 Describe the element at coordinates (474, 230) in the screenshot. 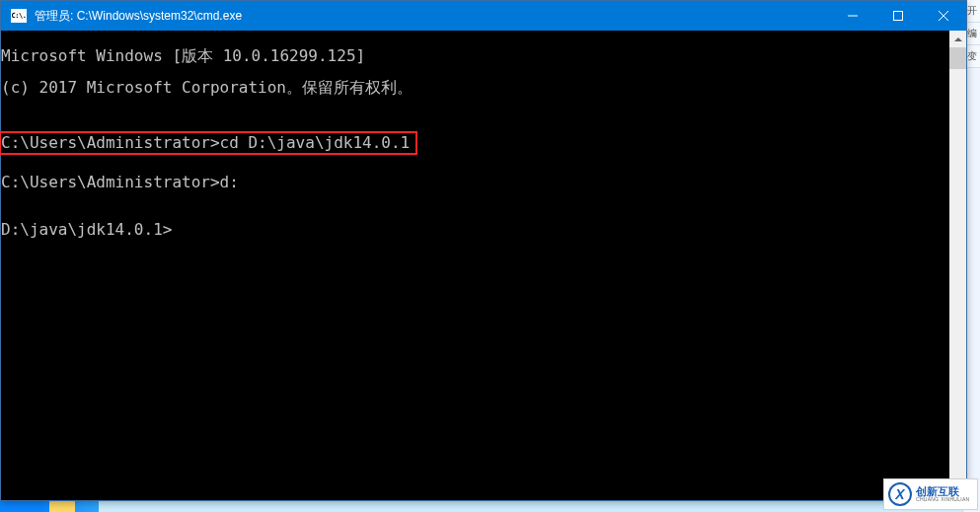

I see `terminal-line-current-prompt: D:\java\jdk14.0.1>` at that location.